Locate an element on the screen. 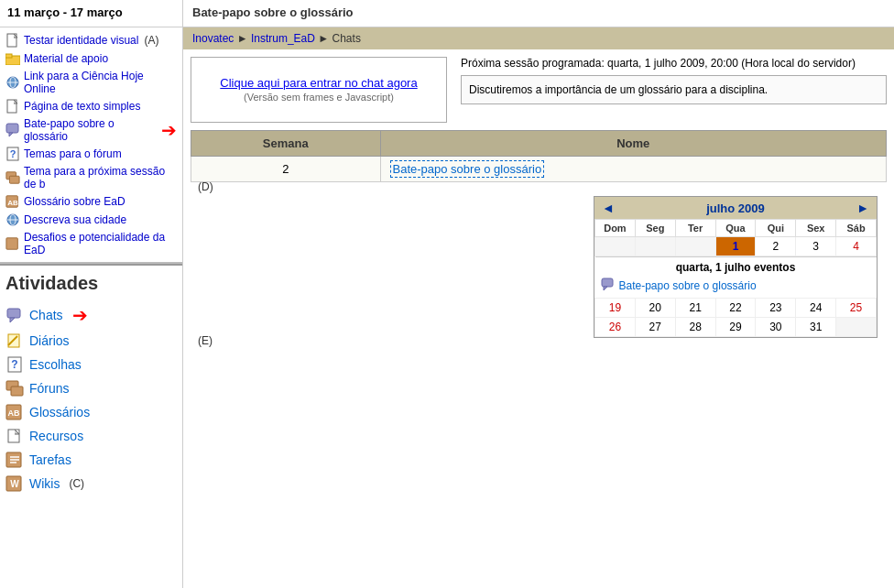 This screenshot has width=894, height=588. nav-item-pagina: Página de texto simples is located at coordinates (92, 106).